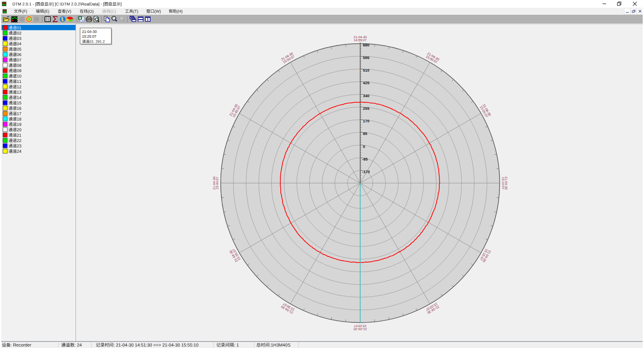 The width and height of the screenshot is (644, 348). Describe the element at coordinates (366, 108) in the screenshot. I see `svg-text: 255` at that location.